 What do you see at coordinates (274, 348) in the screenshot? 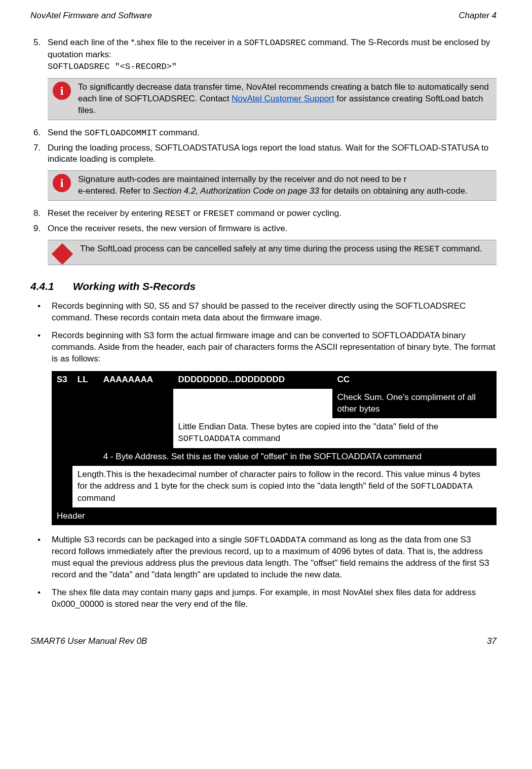
I see `bullet-text: Records beginning with S3 form the actua…` at bounding box center [274, 348].